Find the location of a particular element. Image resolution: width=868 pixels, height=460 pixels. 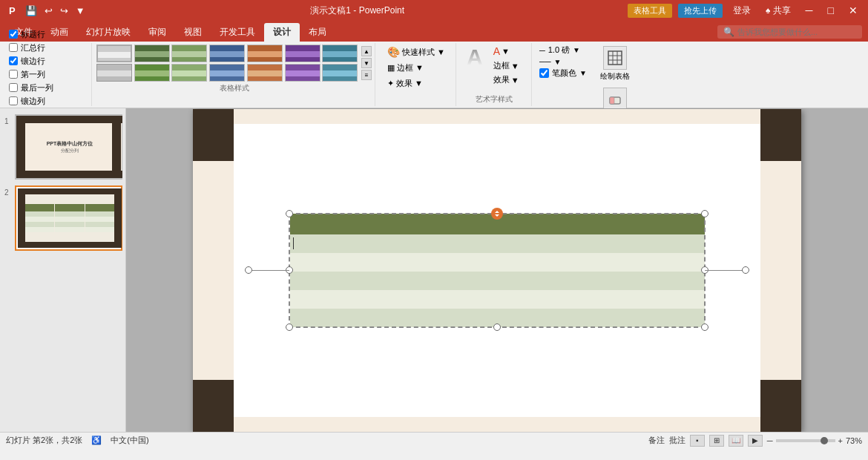

comment-button: 备注 is located at coordinates (657, 441).